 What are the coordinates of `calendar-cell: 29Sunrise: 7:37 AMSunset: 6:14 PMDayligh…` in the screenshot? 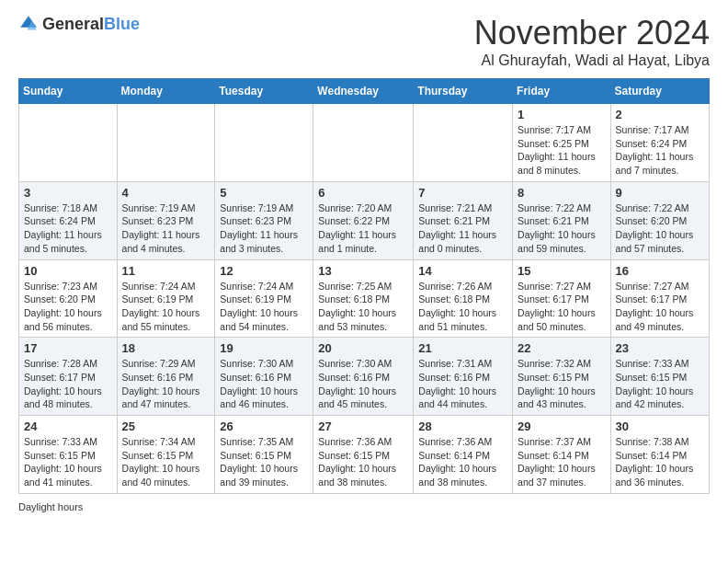 It's located at (563, 454).